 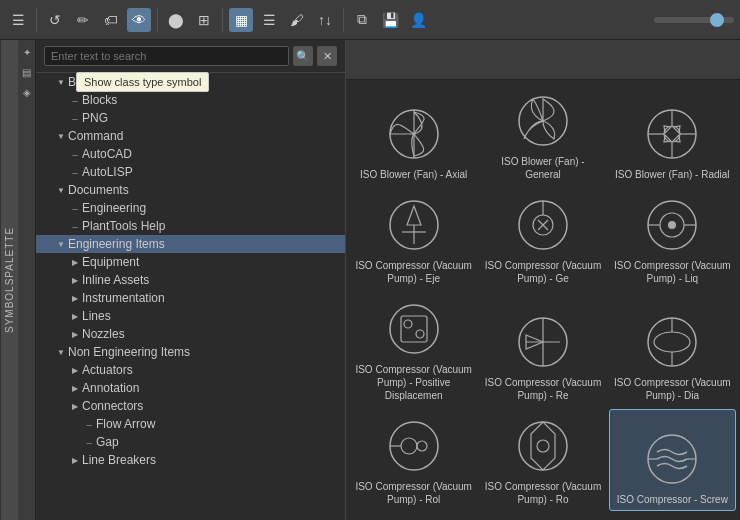 What do you see at coordinates (362, 20) in the screenshot?
I see `layers-icon: ⧉` at bounding box center [362, 20].